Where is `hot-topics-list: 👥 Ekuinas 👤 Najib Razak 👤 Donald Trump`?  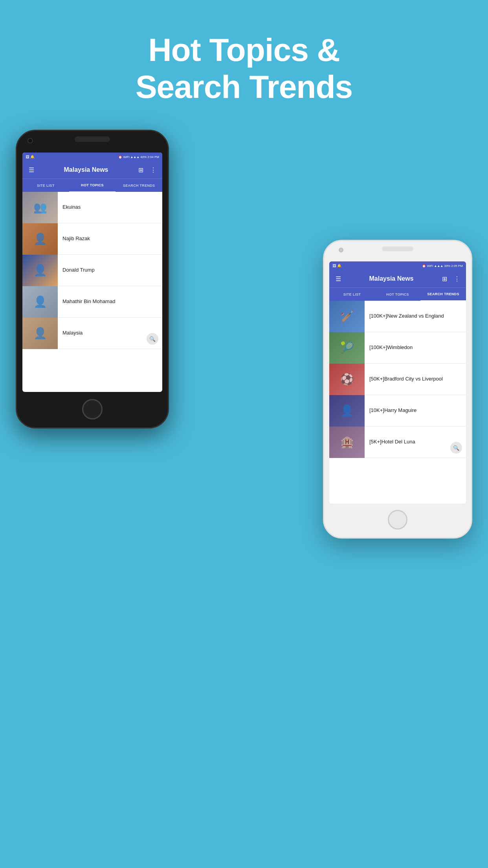 hot-topics-list: 👥 Ekuinas 👤 Najib Razak 👤 Donald Trump is located at coordinates (92, 270).